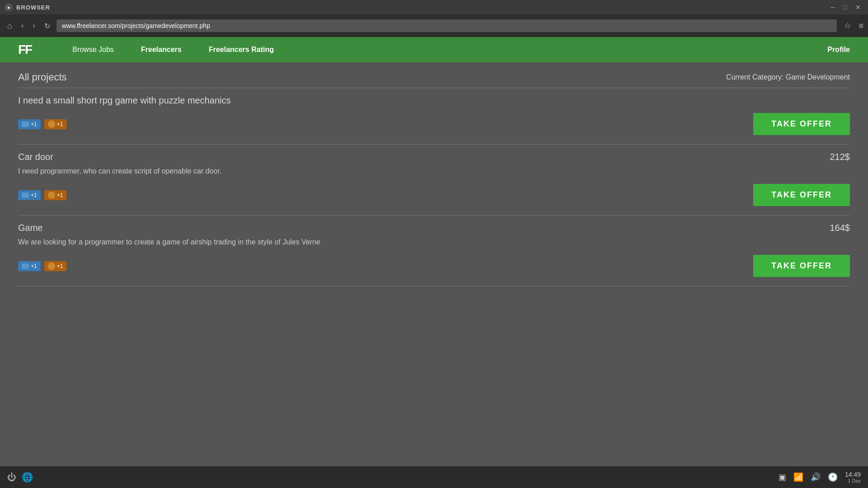  I want to click on title-bar-text: BROWSER, so click(33, 7).